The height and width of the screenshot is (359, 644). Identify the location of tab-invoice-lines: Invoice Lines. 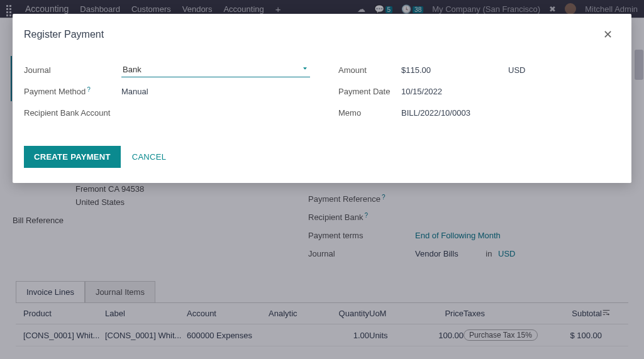
(50, 292).